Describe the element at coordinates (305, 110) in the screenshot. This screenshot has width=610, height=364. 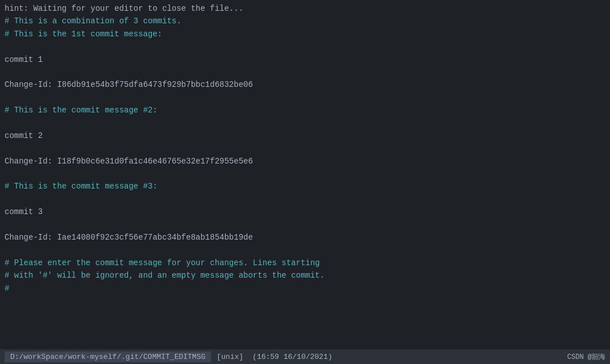
I see `terminal-line: # This is the commit message #2:` at that location.